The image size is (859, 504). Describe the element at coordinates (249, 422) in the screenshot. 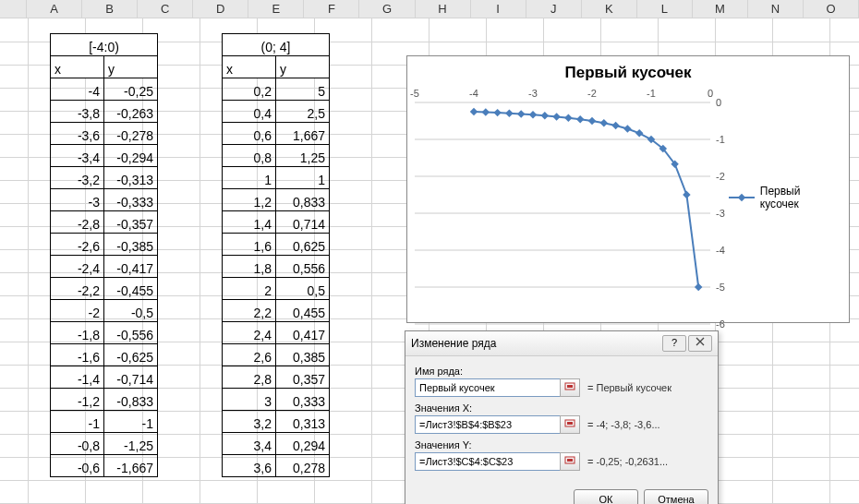

I see `cell-x: 3,2` at that location.